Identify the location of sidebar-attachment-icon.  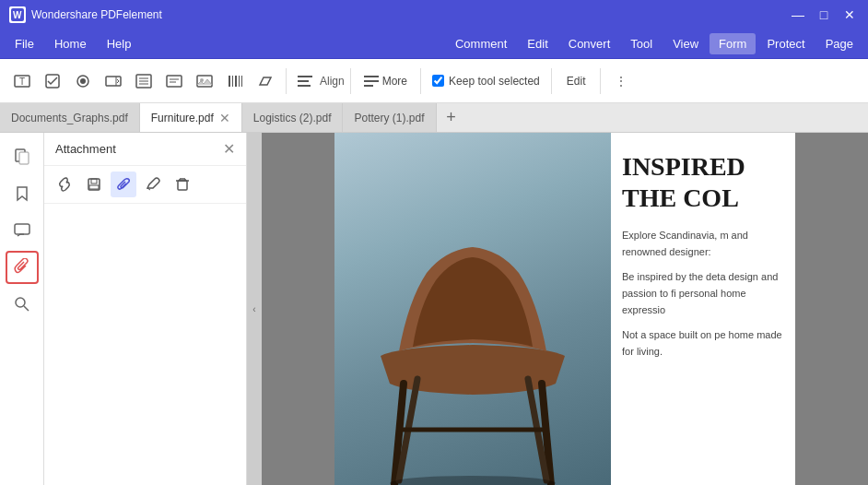
(22, 267).